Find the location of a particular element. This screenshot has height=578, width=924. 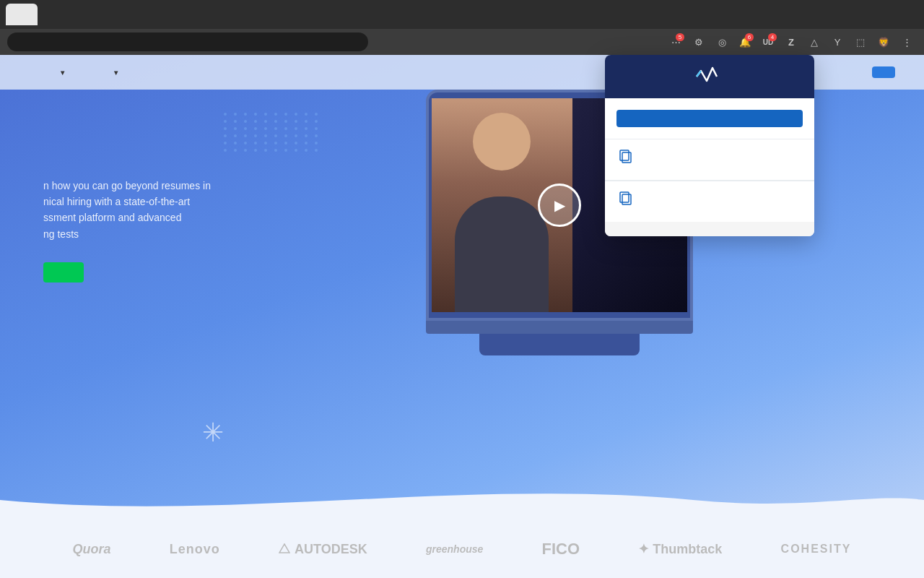

wave-decoration is located at coordinates (462, 500).